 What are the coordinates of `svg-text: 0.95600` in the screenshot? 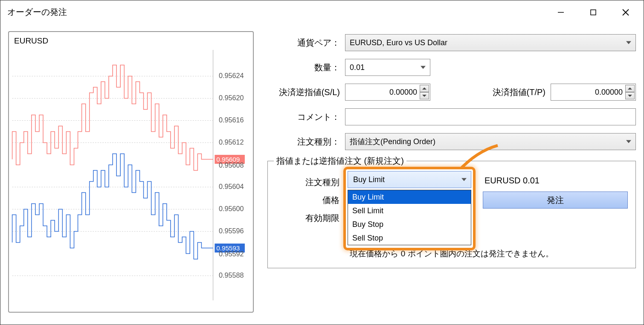 It's located at (231, 209).